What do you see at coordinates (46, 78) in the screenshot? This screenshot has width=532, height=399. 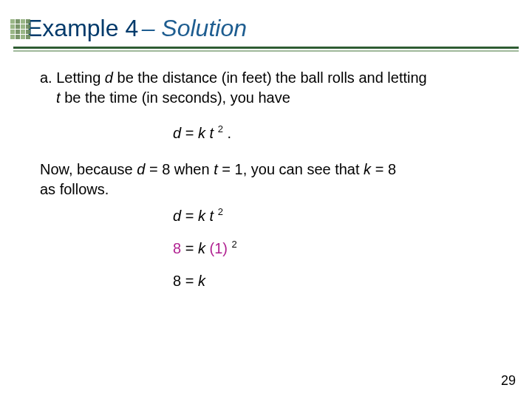 I see `part-label-a: a.` at bounding box center [46, 78].